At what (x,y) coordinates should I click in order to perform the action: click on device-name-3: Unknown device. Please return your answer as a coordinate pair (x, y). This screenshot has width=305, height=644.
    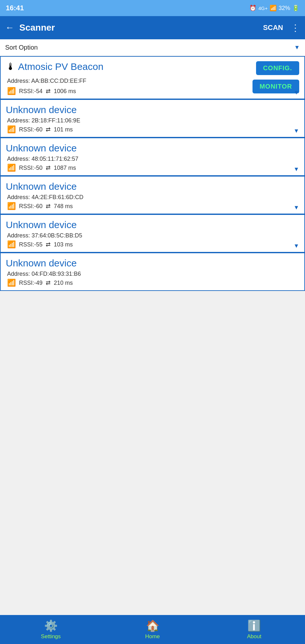
    Looking at the image, I should click on (153, 187).